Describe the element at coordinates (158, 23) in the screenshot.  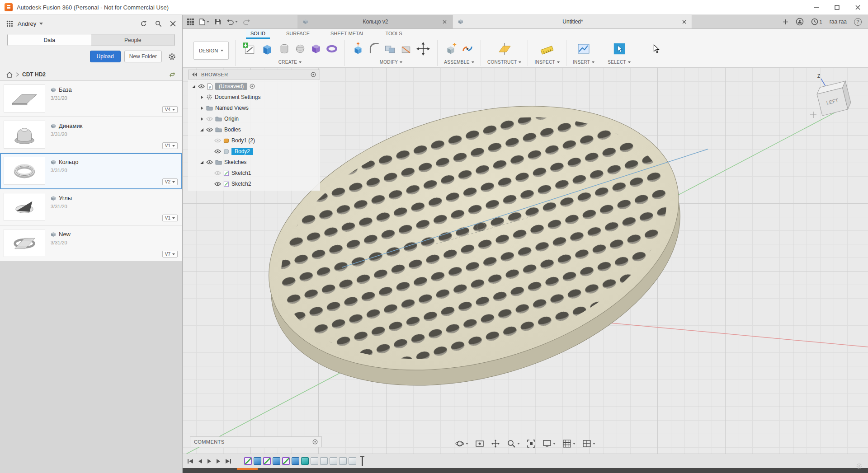
I see `search-icon` at that location.